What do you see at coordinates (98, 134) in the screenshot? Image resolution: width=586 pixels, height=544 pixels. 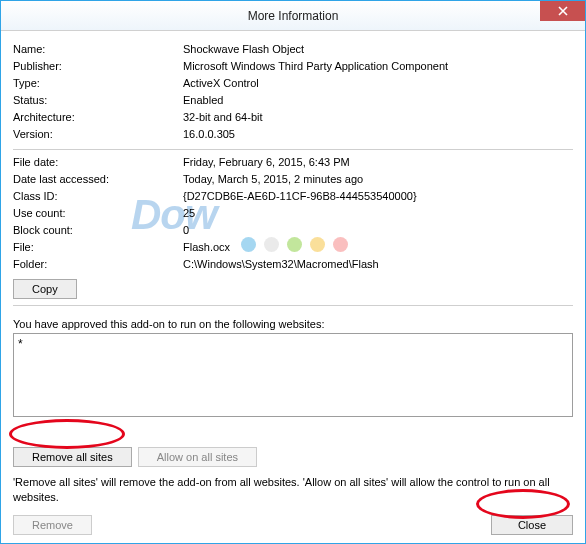 I see `version-label: Version:` at bounding box center [98, 134].